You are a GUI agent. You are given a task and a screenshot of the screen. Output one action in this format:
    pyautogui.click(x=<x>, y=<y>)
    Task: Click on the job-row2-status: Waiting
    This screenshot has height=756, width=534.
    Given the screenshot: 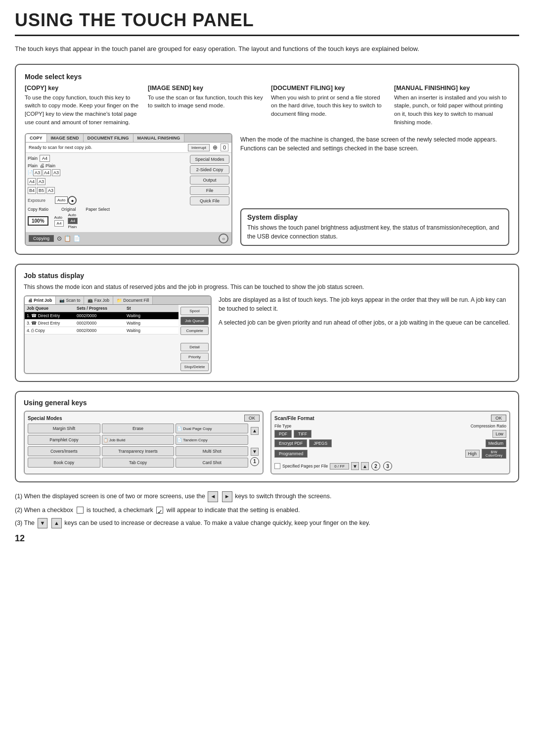 What is the action you would take?
    pyautogui.click(x=151, y=323)
    